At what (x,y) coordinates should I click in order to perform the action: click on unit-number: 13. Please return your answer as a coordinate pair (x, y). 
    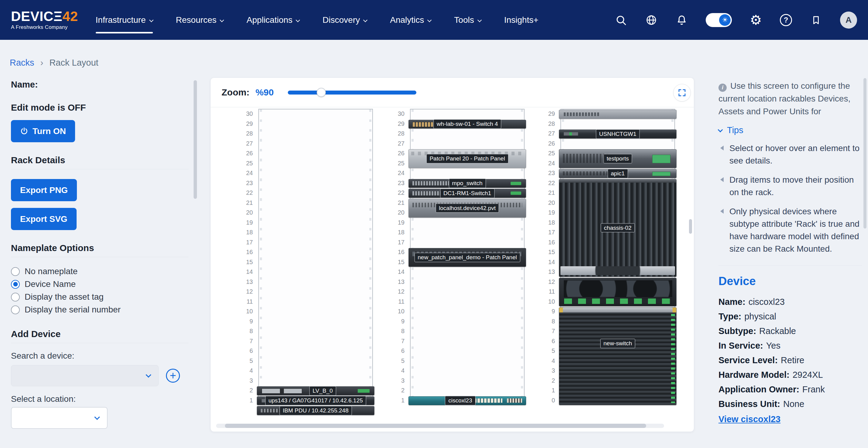
    Looking at the image, I should click on (548, 272).